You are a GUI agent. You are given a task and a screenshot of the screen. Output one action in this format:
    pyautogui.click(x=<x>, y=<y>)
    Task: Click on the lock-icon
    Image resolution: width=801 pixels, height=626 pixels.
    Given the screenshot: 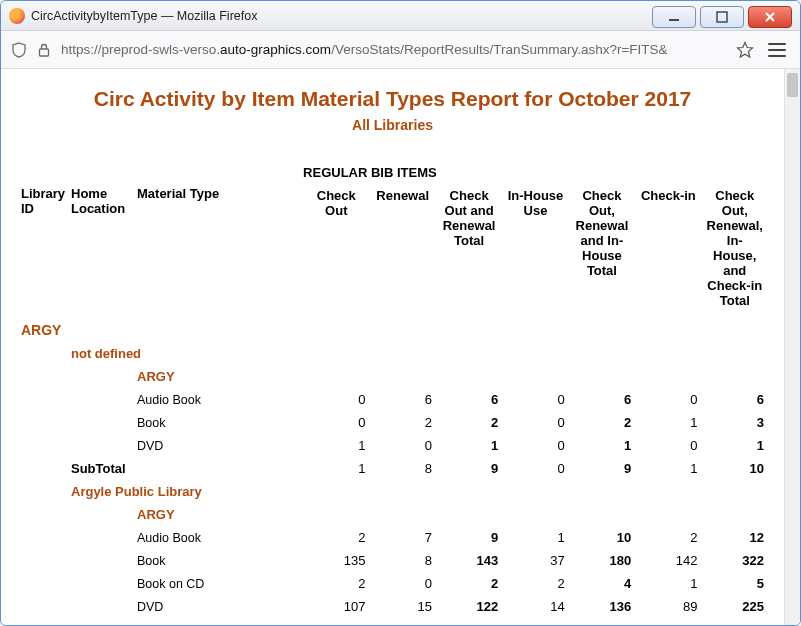 What is the action you would take?
    pyautogui.click(x=44, y=50)
    